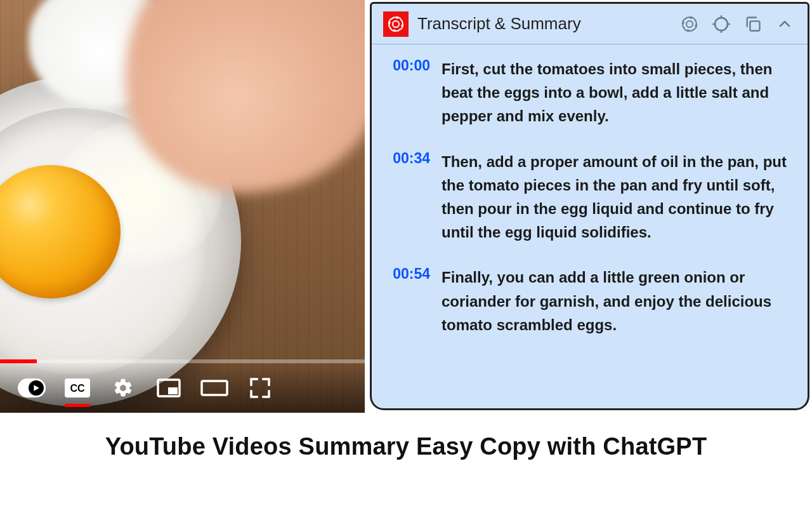  What do you see at coordinates (587, 301) in the screenshot?
I see `transcript-row: 00:54 Finally, you can add a little gree…` at bounding box center [587, 301].